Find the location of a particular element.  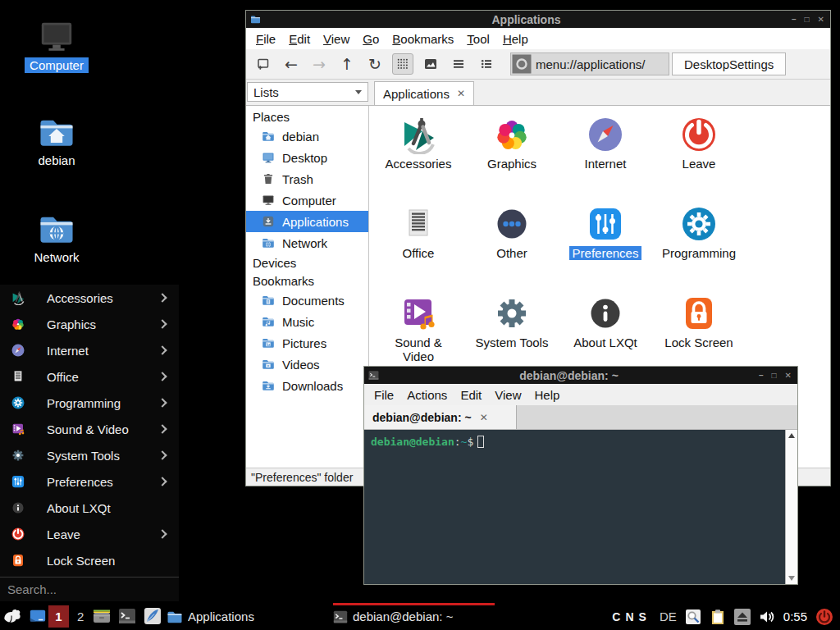

sidebar-item-trash: Trash is located at coordinates (307, 179).